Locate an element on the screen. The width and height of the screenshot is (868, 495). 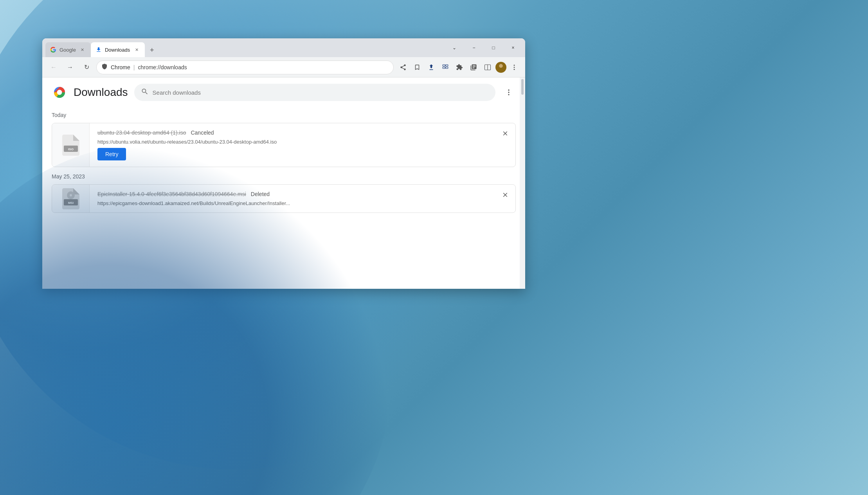
download-info-ubuntu: ubuntu-23.04-desktop-amd64 (1).iso Cance… is located at coordinates (292, 145).